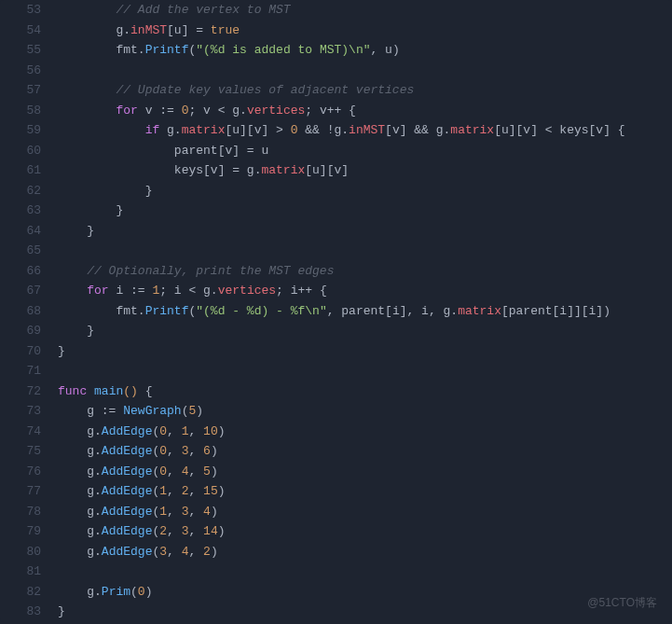  I want to click on code-content: fmt.Printf("(%d - %d) - %f\n", parent[i]…, so click(365, 312).